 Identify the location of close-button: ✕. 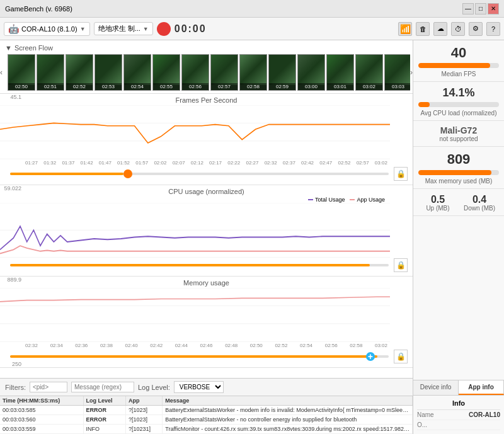
(493, 9).